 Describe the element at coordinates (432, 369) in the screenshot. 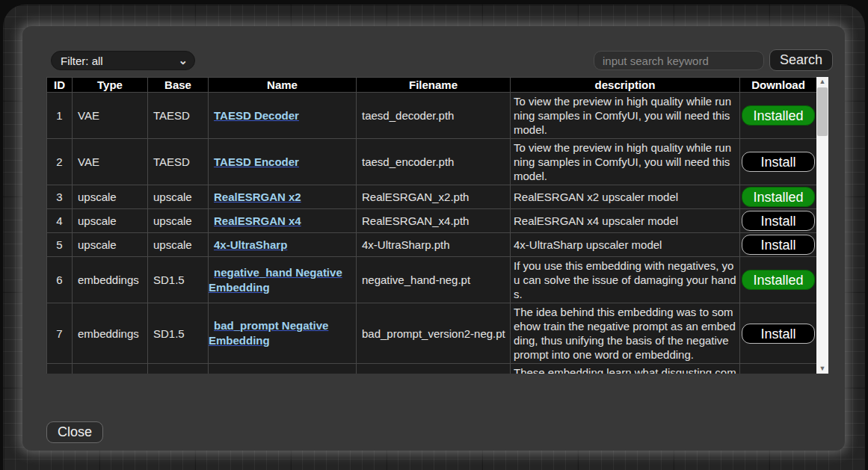

I see `table-row: These embedding learn what disgusting co…` at that location.